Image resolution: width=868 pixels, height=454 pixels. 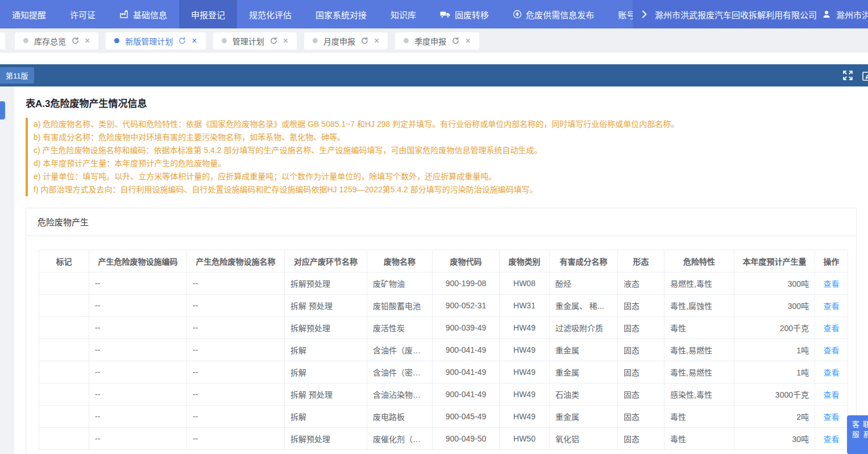 What do you see at coordinates (64, 262) in the screenshot?
I see `column-header: 标记` at bounding box center [64, 262].